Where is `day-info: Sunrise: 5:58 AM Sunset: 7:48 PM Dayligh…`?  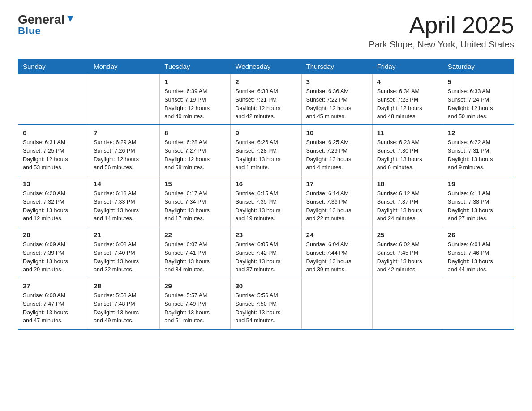 day-info: Sunrise: 5:58 AM Sunset: 7:48 PM Dayligh… is located at coordinates (124, 308).